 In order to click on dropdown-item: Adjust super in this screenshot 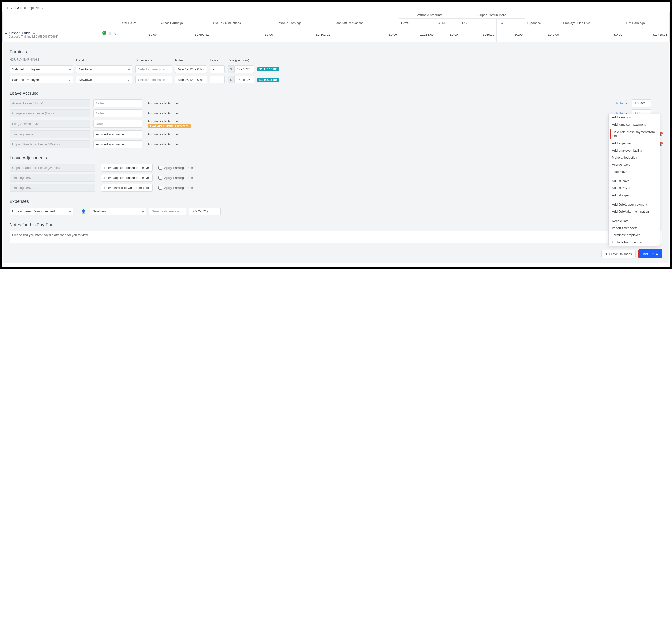, I will do `click(634, 195)`.